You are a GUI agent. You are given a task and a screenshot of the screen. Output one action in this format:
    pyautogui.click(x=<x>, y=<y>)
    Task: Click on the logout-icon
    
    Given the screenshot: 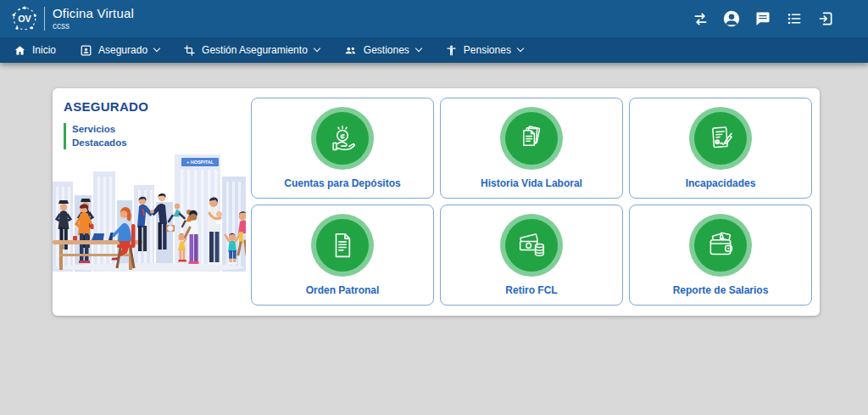 What is the action you would take?
    pyautogui.click(x=826, y=19)
    